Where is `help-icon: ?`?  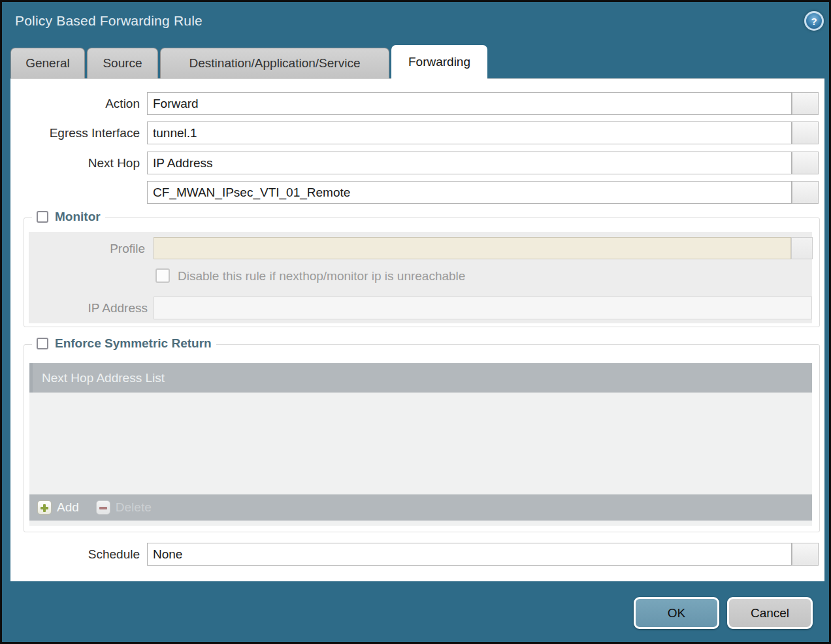
help-icon: ? is located at coordinates (814, 21).